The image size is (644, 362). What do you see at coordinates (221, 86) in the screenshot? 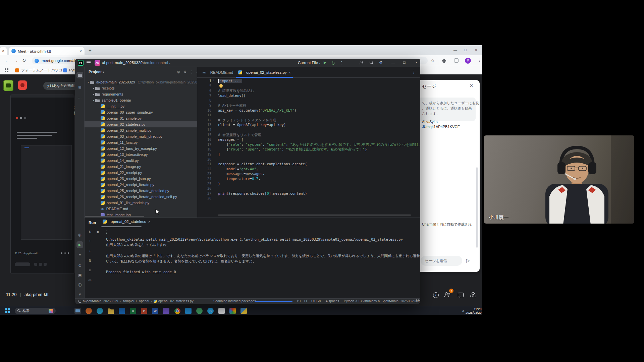
I see `intention-bulb-icon` at bounding box center [221, 86].